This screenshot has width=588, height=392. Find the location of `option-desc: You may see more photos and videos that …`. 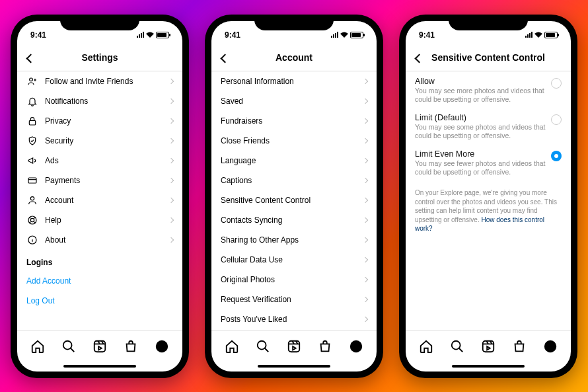

option-desc: You may see more photos and videos that … is located at coordinates (488, 95).